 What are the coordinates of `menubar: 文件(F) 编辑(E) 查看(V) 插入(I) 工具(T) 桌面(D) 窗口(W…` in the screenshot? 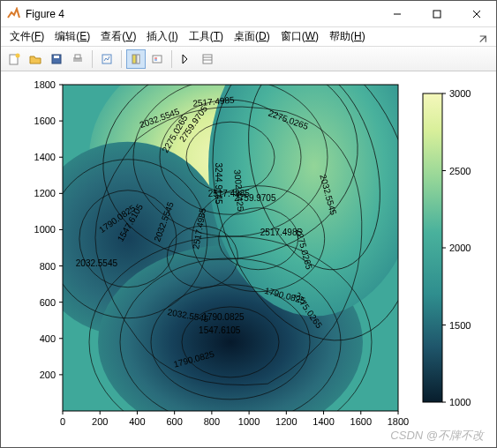 It's located at (249, 37).